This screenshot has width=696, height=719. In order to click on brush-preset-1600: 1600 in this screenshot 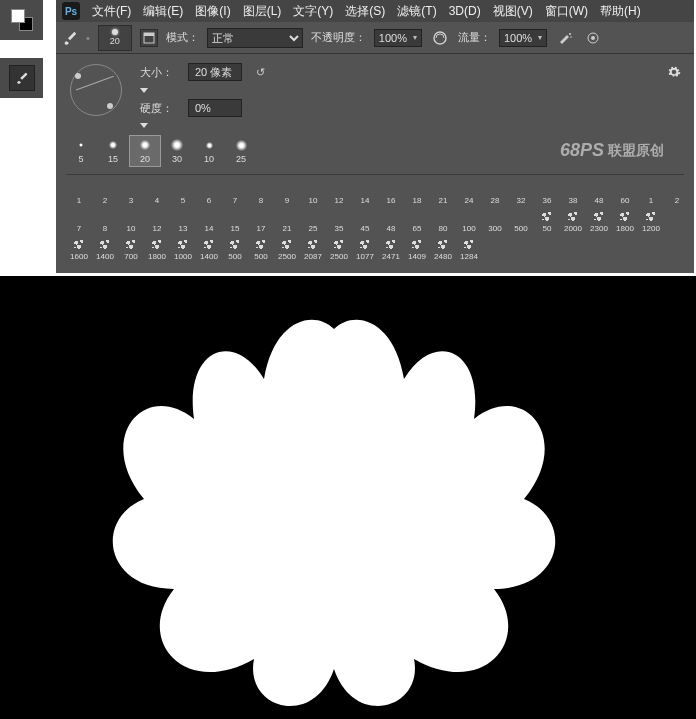, I will do `click(79, 249)`.